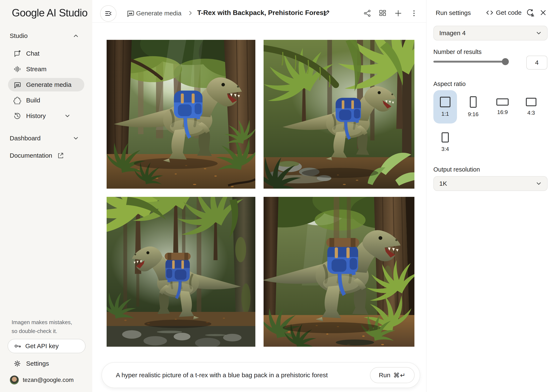 The height and width of the screenshot is (392, 552). Describe the element at coordinates (339, 272) in the screenshot. I see `generated-image-4-art` at that location.